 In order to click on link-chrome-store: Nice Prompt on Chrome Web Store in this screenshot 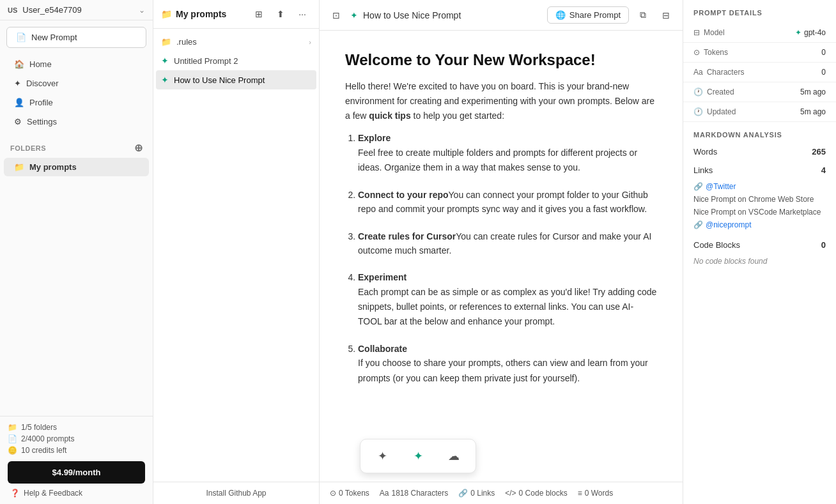, I will do `click(759, 199)`.